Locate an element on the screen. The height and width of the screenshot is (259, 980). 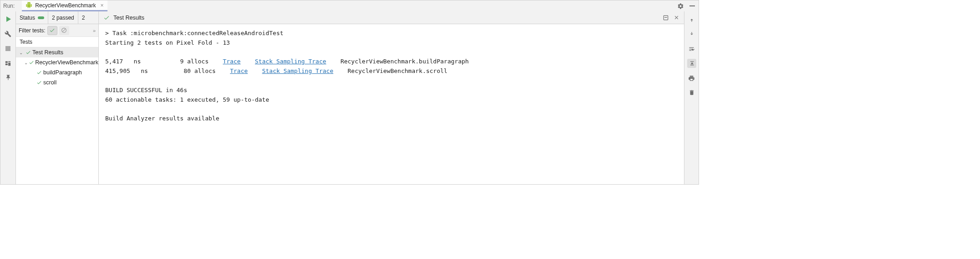
pin-icon is located at coordinates (8, 78).